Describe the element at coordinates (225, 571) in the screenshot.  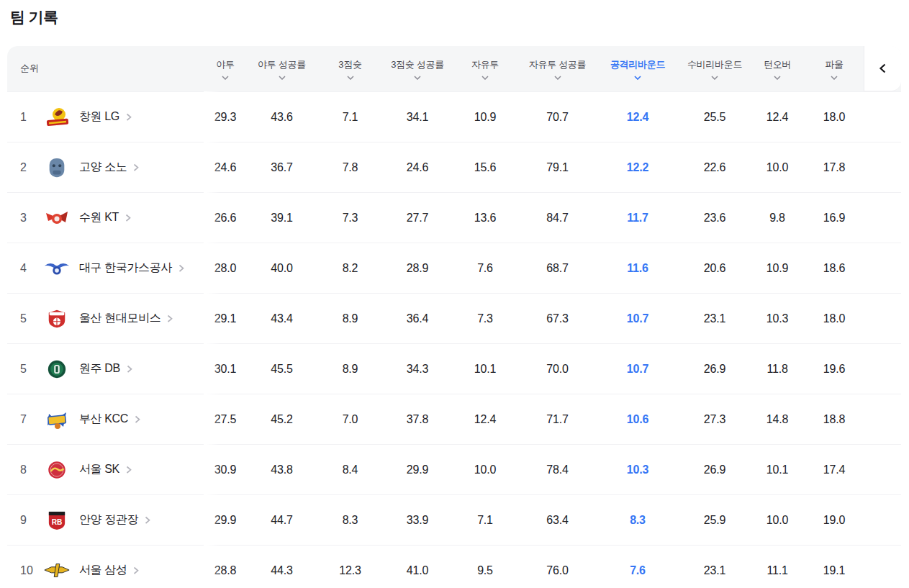
I see `stat-value: 28.8` at that location.